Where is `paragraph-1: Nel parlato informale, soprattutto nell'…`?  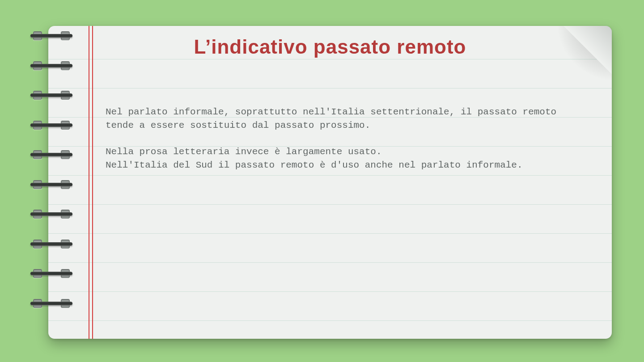
paragraph-1: Nel parlato informale, soprattutto nell'… is located at coordinates (334, 119).